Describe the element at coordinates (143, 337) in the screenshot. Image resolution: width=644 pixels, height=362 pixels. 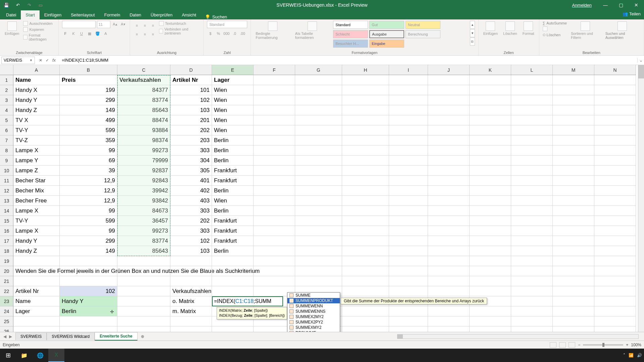
I see `add-sheet-button: ⊕` at that location.